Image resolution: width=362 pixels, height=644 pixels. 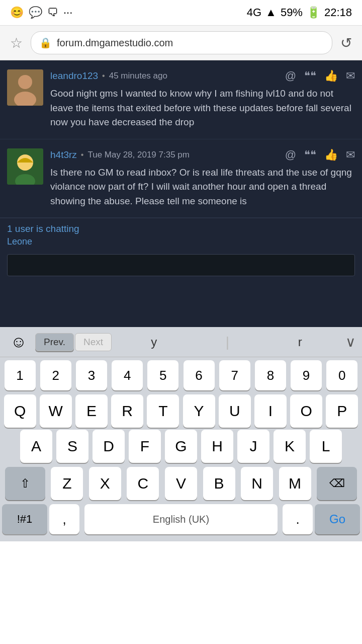 What do you see at coordinates (63, 155) in the screenshot?
I see `post-username: h4t3rz` at bounding box center [63, 155].